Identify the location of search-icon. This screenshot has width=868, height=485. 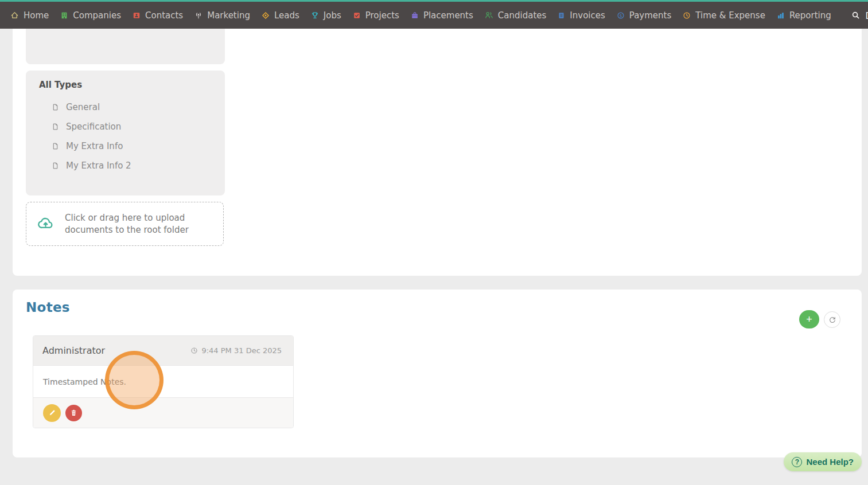
(856, 16).